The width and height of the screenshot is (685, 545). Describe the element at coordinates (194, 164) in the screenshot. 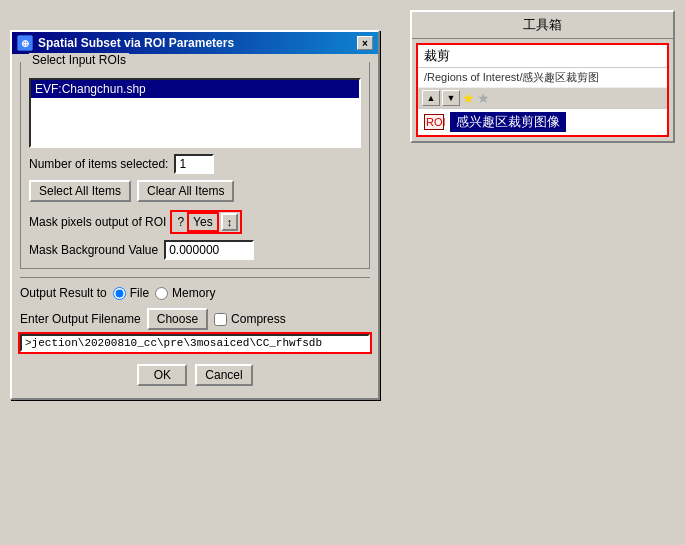

I see `num-selected-input` at that location.